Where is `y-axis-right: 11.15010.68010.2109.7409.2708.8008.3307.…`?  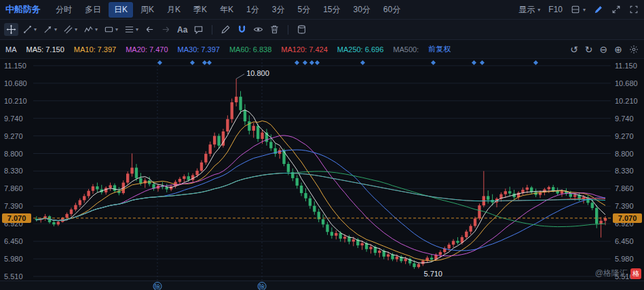 y-axis-right: 11.15010.68010.2109.7409.2708.8008.3307.… is located at coordinates (627, 169).